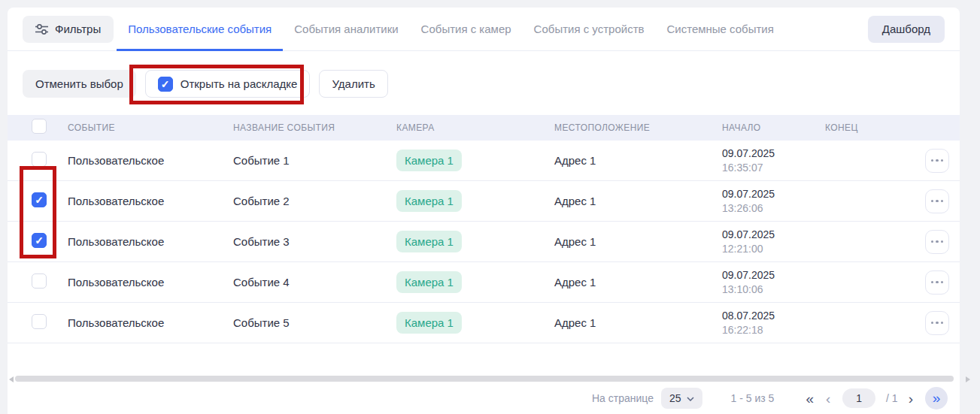  I want to click on select-all-checkbox, so click(39, 126).